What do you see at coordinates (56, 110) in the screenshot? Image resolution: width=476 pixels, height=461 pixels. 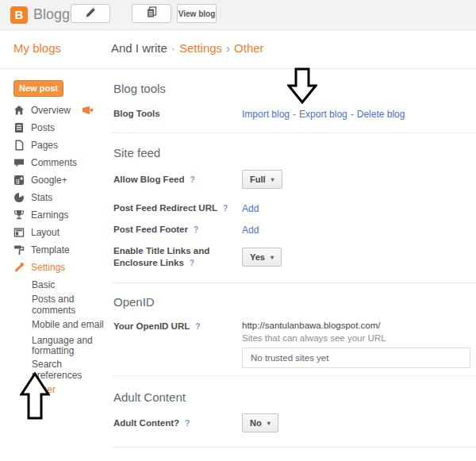 I see `sidebar-item-overview: Overview` at bounding box center [56, 110].